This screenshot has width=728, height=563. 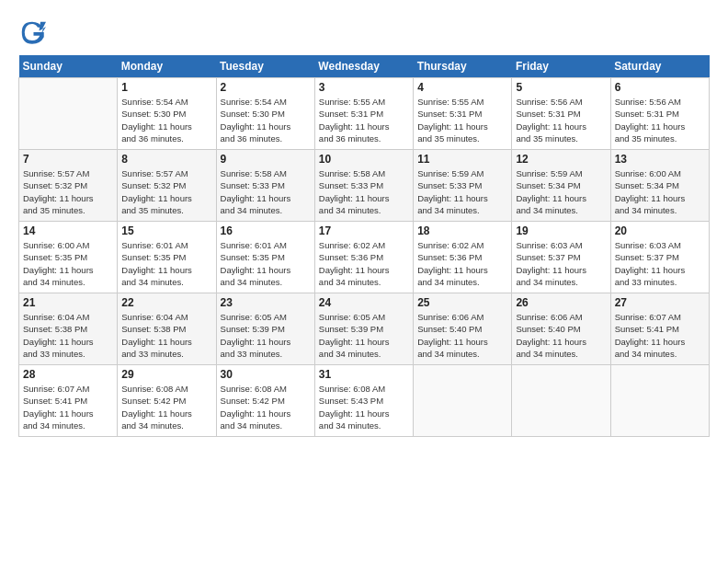 I want to click on weekday-header-tuesday: Tuesday, so click(x=265, y=66).